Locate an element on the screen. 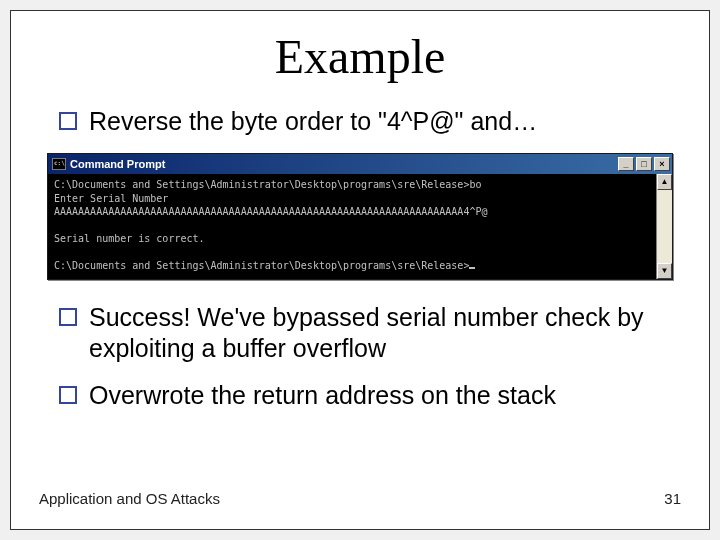  command-prompt-icon is located at coordinates (59, 164).